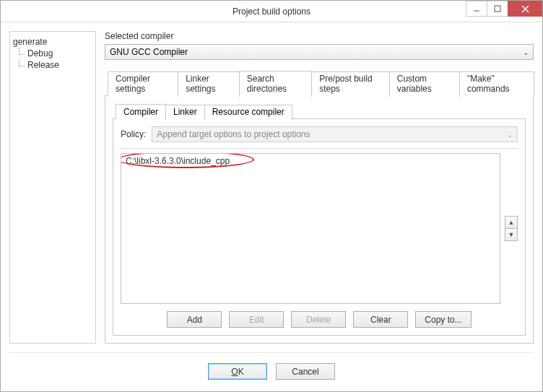  What do you see at coordinates (194, 319) in the screenshot?
I see `add-button: Add` at bounding box center [194, 319].